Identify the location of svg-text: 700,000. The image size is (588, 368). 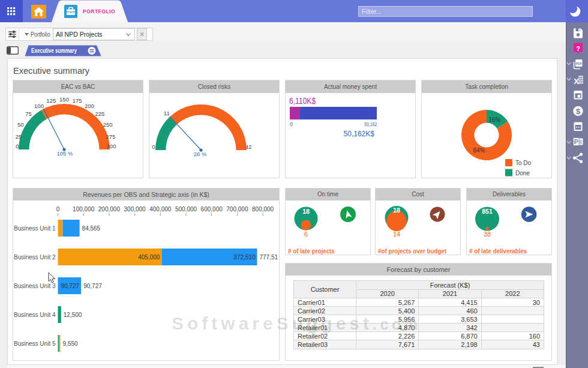
(238, 209).